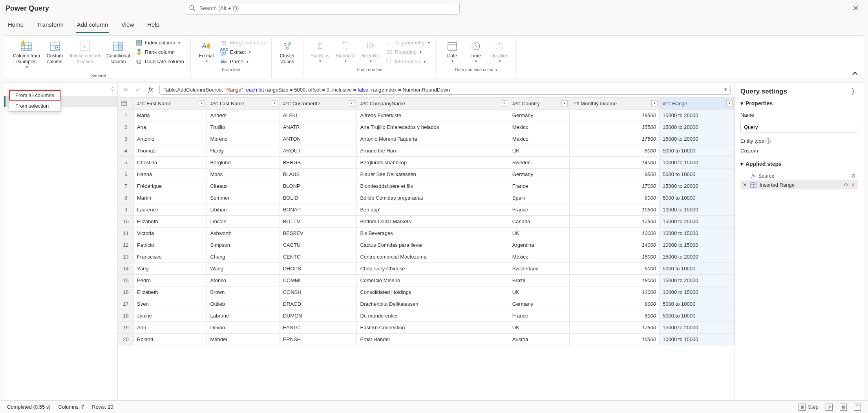 This screenshot has height=413, width=868. What do you see at coordinates (539, 221) in the screenshot?
I see `cell: Canada` at bounding box center [539, 221].